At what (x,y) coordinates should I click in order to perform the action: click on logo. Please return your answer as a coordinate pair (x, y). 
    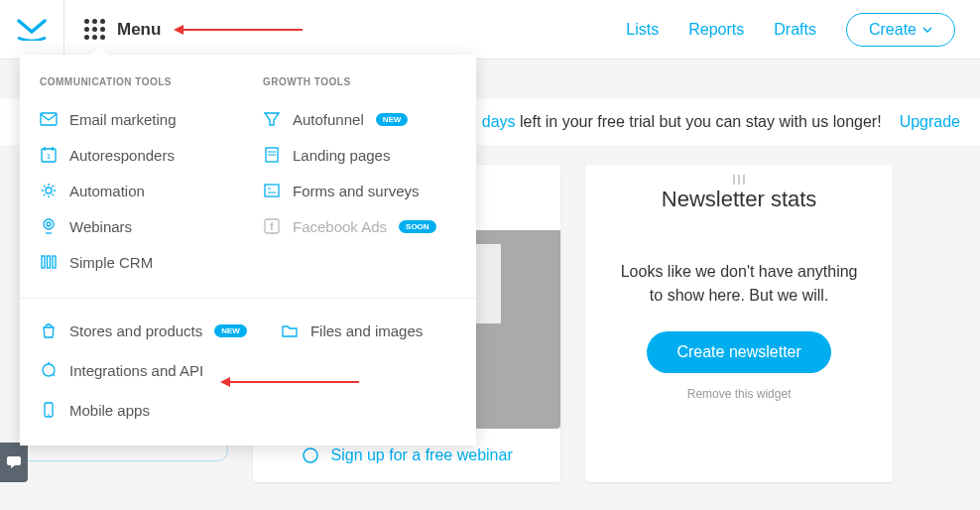
    Looking at the image, I should click on (32, 30).